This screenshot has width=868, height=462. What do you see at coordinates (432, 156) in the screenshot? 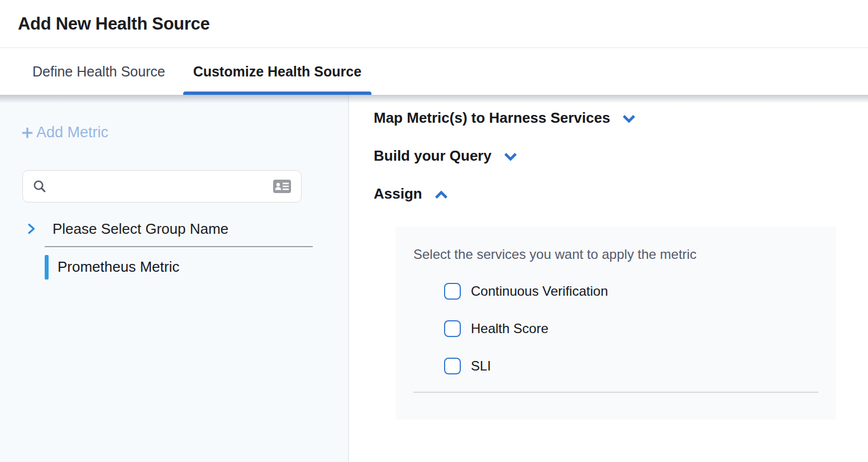
I see `section-title: Build your Query` at bounding box center [432, 156].